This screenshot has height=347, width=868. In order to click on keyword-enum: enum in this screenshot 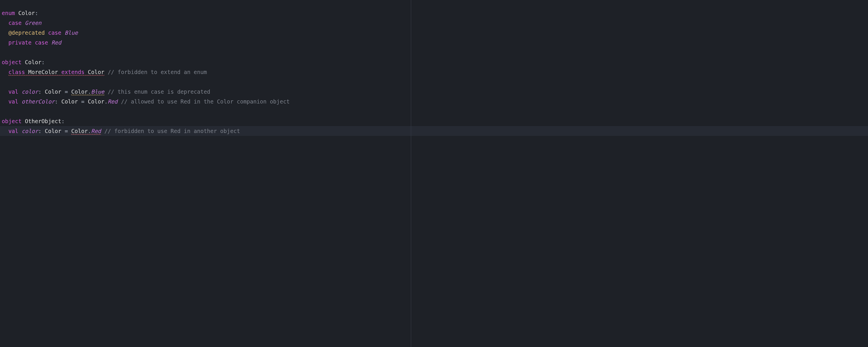, I will do `click(8, 13)`.